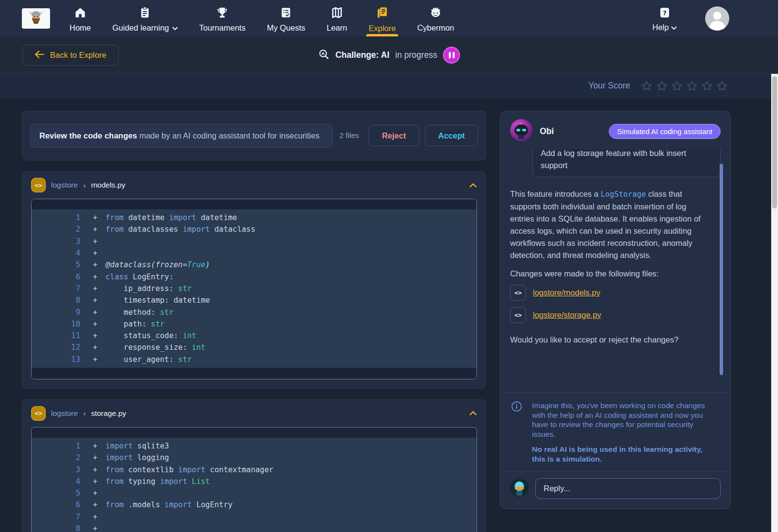 This screenshot has height=532, width=778. What do you see at coordinates (382, 18) in the screenshot?
I see `nav-item-explore: Explore` at bounding box center [382, 18].